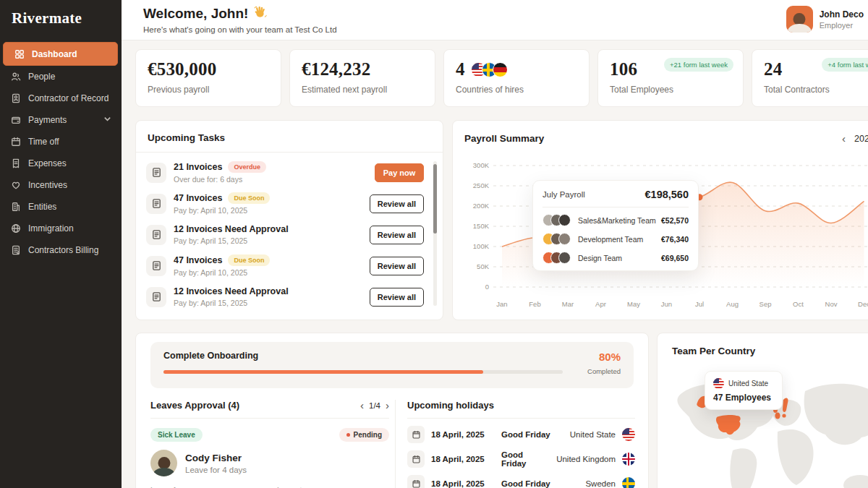  I want to click on chevron-down-icon, so click(107, 120).